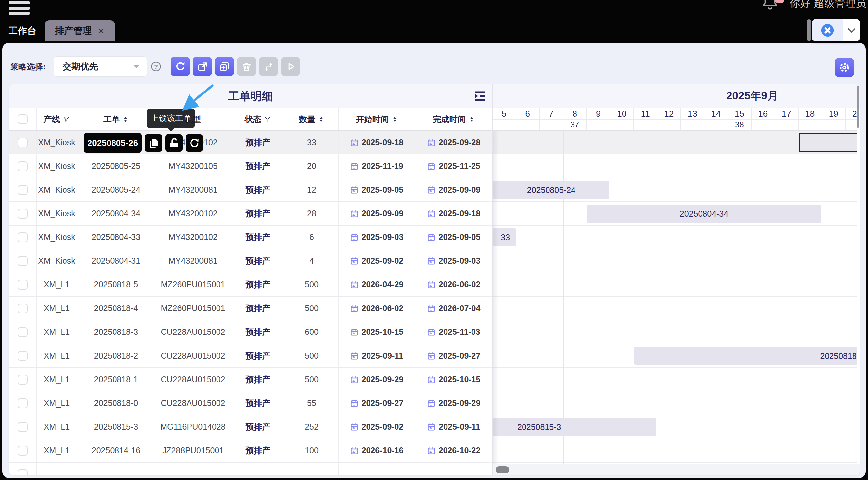  Describe the element at coordinates (251, 237) in the screenshot. I see `table-row: XM_Kiosk20250804-33MY43200102预排产62025-09…` at that location.